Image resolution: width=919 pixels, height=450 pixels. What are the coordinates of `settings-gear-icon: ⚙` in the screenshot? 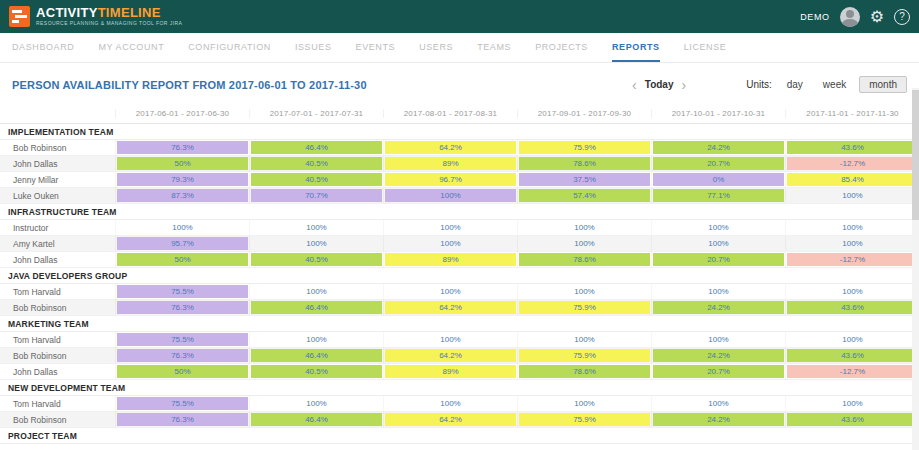 It's located at (877, 17).